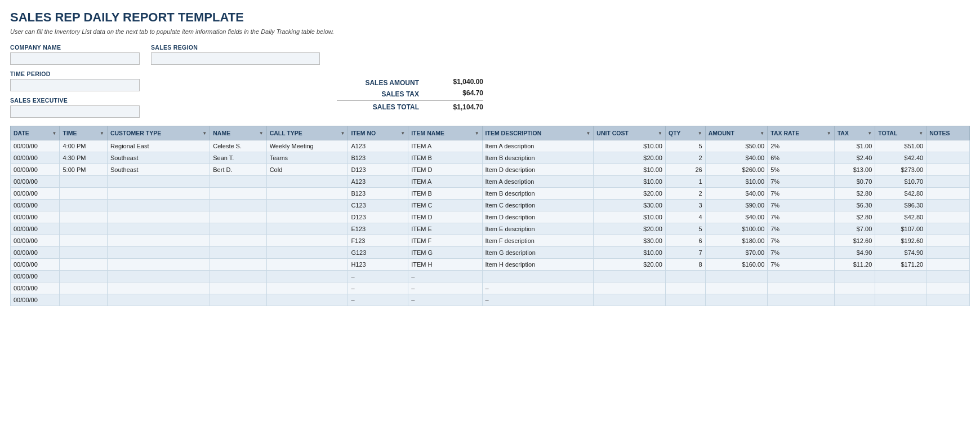 Image resolution: width=980 pixels, height=424 pixels. What do you see at coordinates (83, 170) in the screenshot?
I see `cell-time: 5:00 PM` at bounding box center [83, 170].